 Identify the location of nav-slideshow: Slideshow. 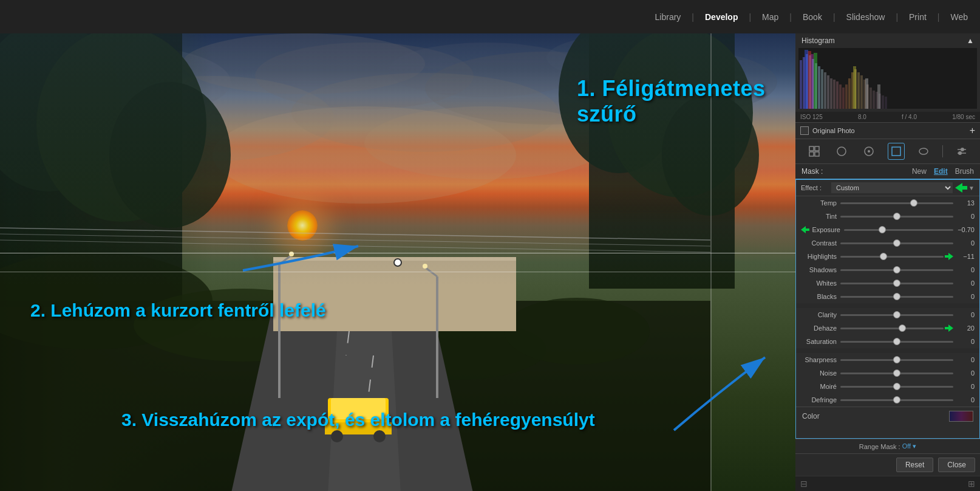
(866, 17).